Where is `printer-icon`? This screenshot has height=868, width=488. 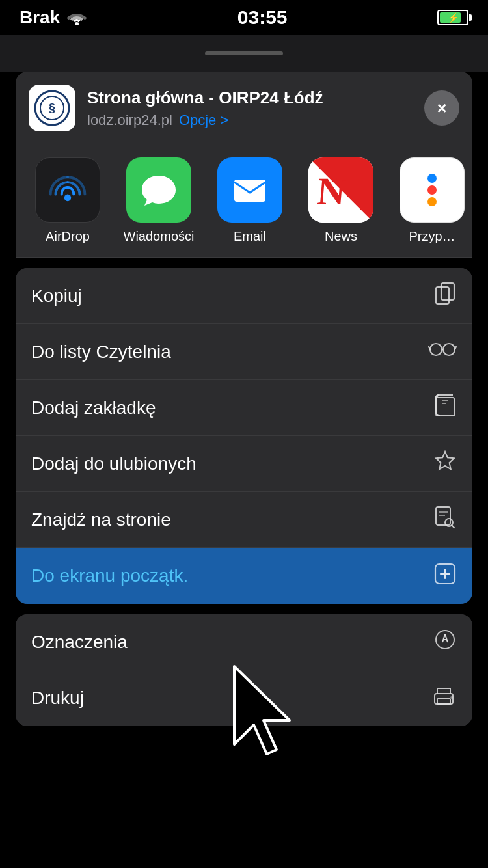 printer-icon is located at coordinates (444, 699).